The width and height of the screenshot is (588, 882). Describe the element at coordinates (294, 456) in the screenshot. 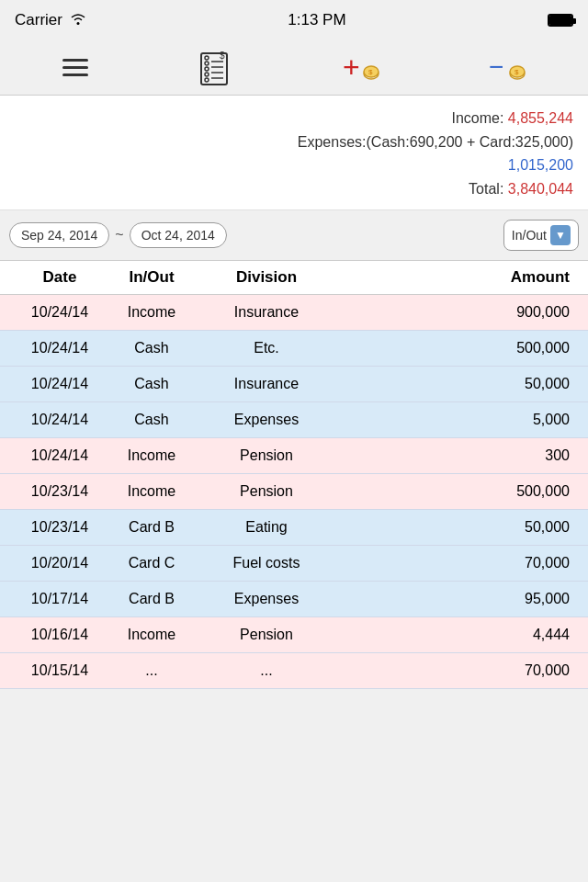

I see `table-row: 10/24/14 Income Pension 300` at that location.